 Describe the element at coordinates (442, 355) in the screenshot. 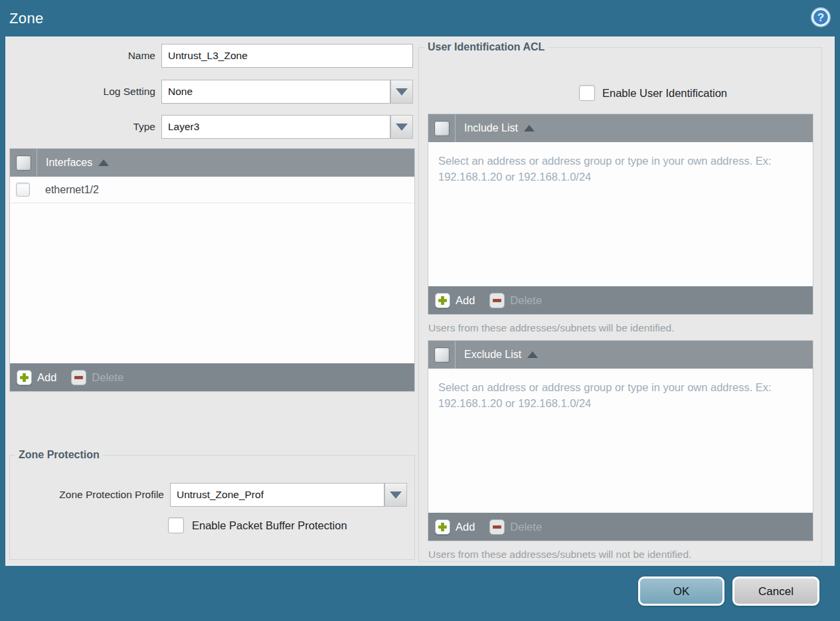

I see `exclude-select-all-checkbox` at that location.